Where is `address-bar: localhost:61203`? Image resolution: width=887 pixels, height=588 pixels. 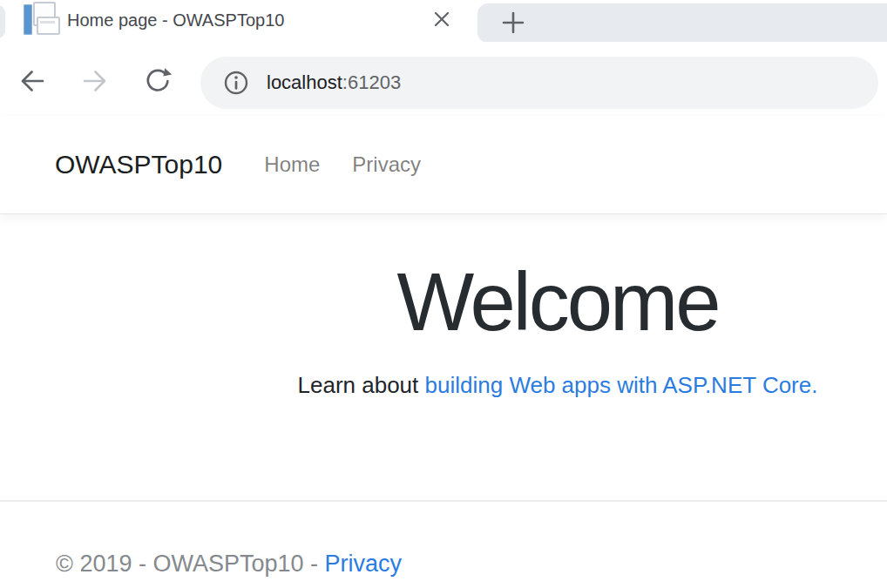 address-bar: localhost:61203 is located at coordinates (539, 83).